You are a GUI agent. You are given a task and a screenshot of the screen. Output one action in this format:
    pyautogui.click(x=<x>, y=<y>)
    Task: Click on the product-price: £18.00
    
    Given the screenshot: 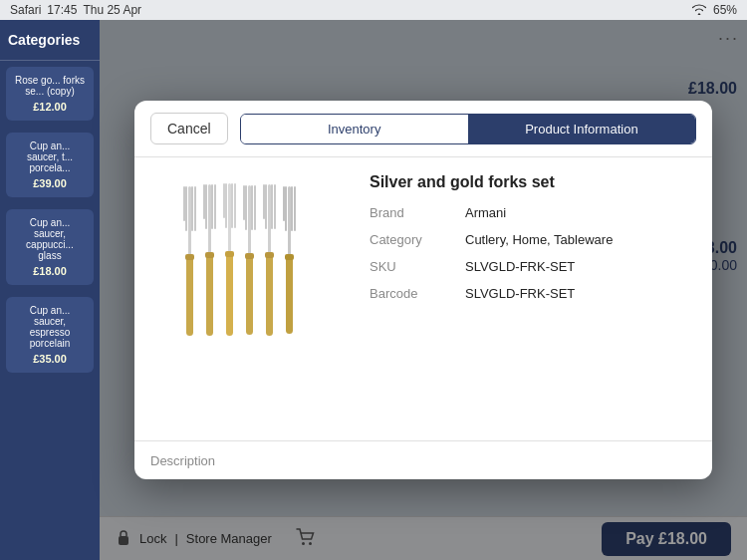 What is the action you would take?
    pyautogui.click(x=50, y=271)
    